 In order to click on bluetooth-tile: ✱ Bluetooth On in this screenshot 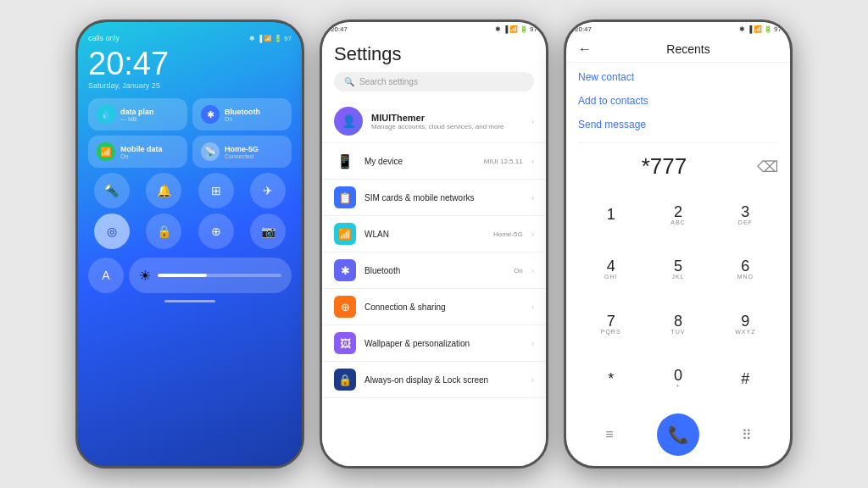, I will do `click(242, 114)`.